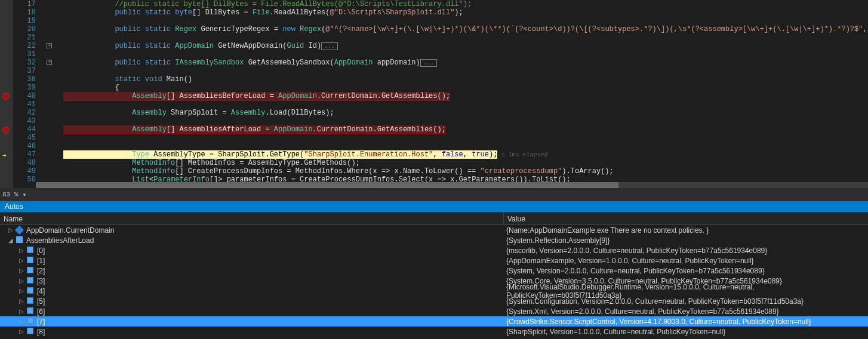 This screenshot has width=868, height=339. I want to click on autos-row: ▷[5]{System.Configuration, Version=2.0.0…, so click(434, 301).